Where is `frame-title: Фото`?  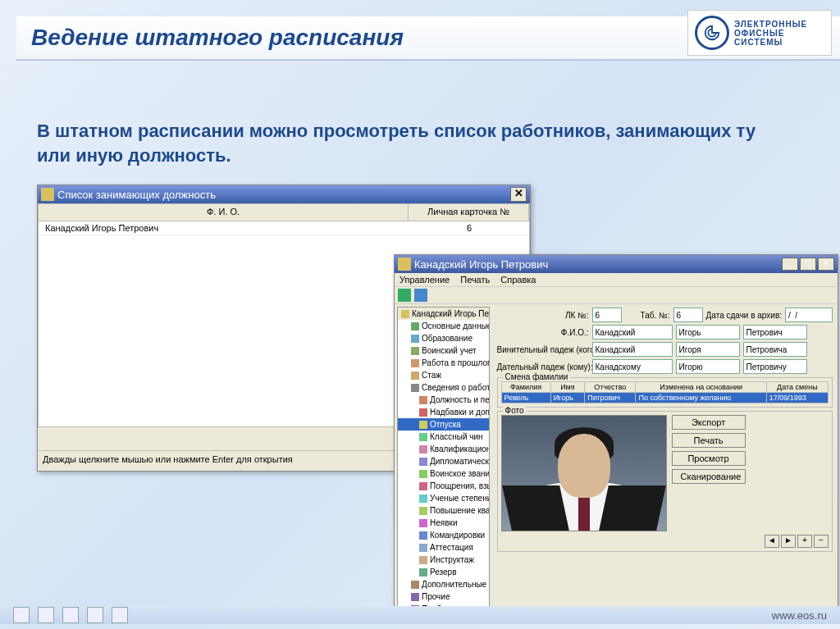
frame-title: Фото is located at coordinates (515, 410).